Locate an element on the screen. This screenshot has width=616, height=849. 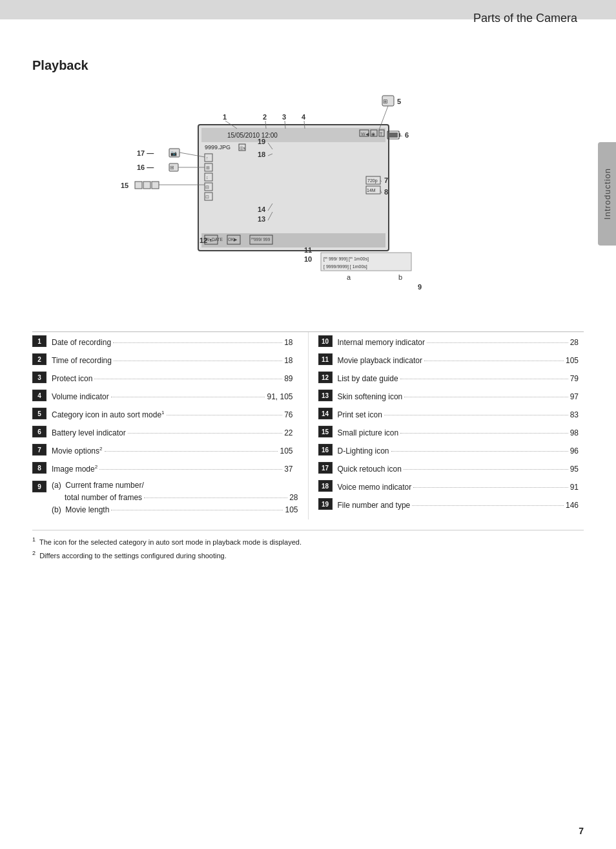
list-item: 5 Category icon in auto sort mode1 76 is located at coordinates (165, 414).